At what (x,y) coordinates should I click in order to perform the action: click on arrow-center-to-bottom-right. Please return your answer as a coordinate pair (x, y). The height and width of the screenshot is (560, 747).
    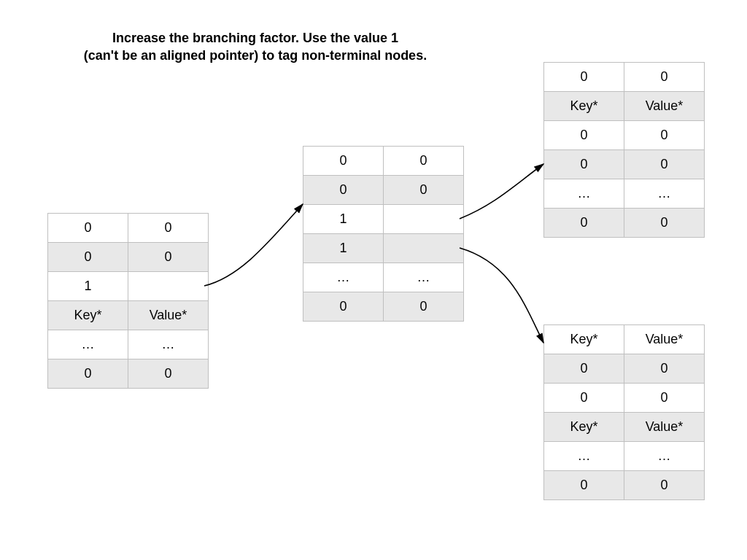
    Looking at the image, I should click on (502, 295).